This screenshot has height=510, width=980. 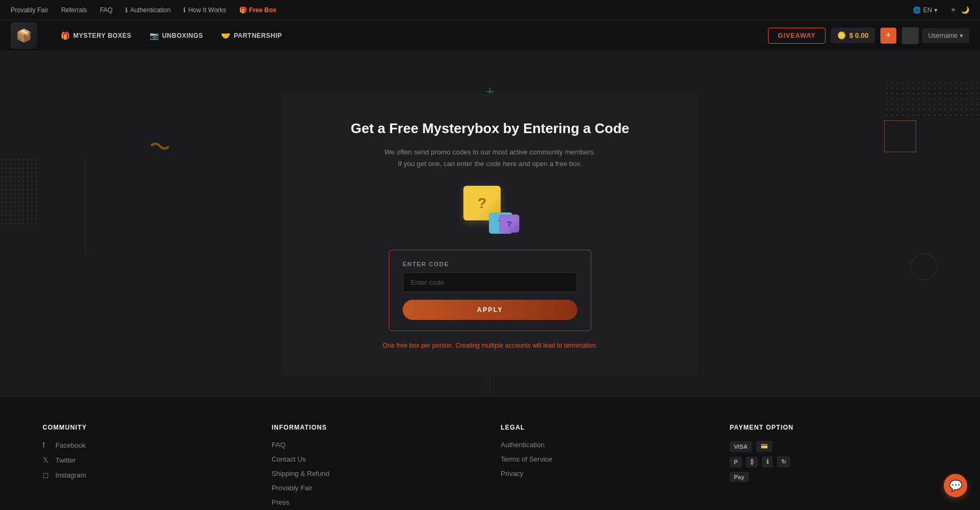 What do you see at coordinates (490, 10) in the screenshot?
I see `top-nav: Provably Fair Referrals FAQ ℹ Authentica…` at bounding box center [490, 10].